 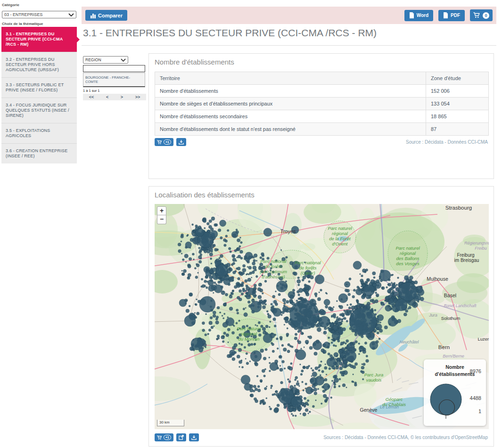 What do you see at coordinates (93, 16) in the screenshot?
I see `bar-chart-icon` at bounding box center [93, 16].